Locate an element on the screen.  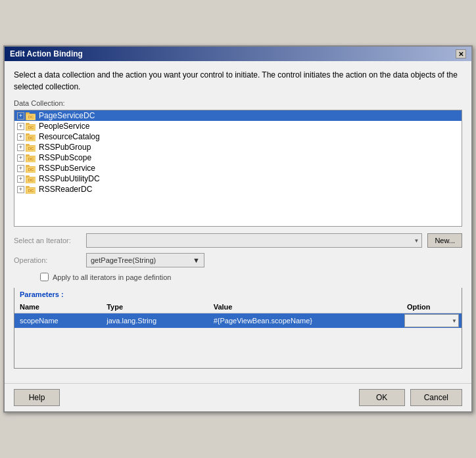
apply-all-checkbox is located at coordinates (45, 277).